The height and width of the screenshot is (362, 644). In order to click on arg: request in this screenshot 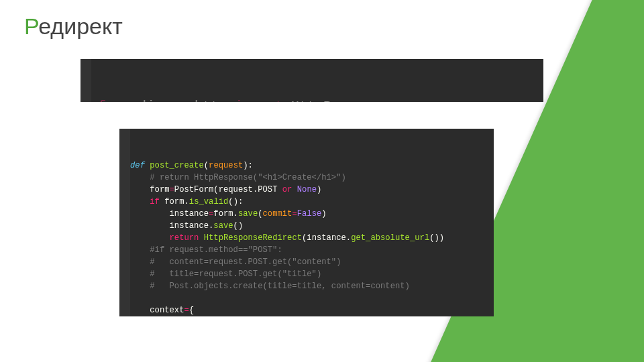, I will do `click(225, 166)`.